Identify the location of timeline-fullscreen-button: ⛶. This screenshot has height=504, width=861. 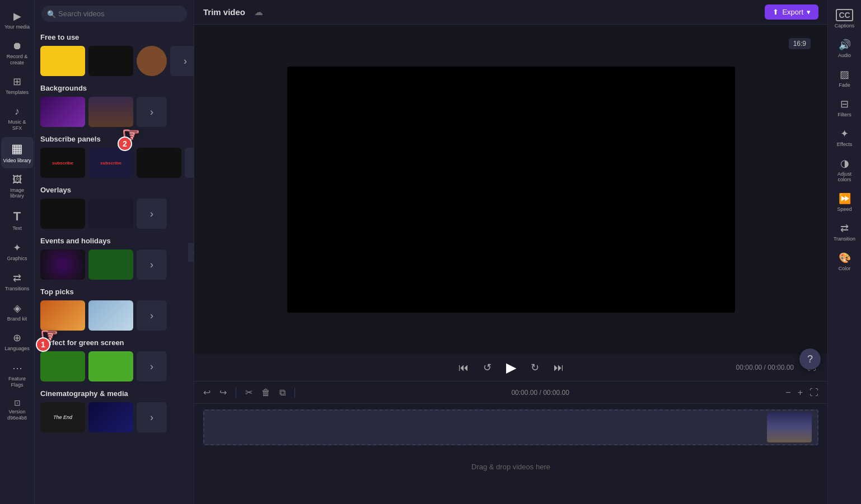
(814, 393).